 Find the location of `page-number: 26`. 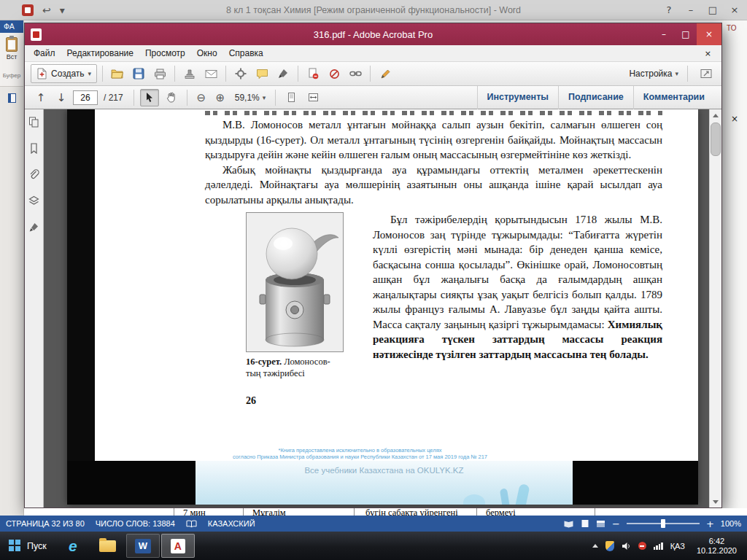

page-number: 26 is located at coordinates (299, 401).